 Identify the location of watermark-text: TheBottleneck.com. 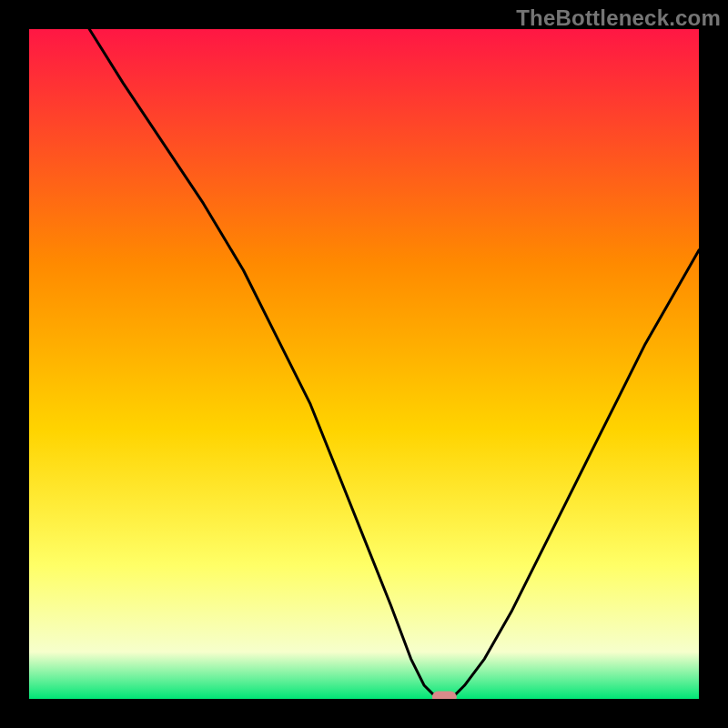
(619, 18).